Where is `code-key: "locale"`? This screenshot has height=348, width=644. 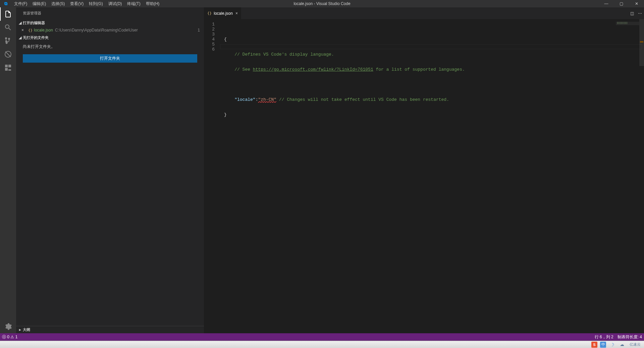
code-key: "locale" is located at coordinates (245, 100).